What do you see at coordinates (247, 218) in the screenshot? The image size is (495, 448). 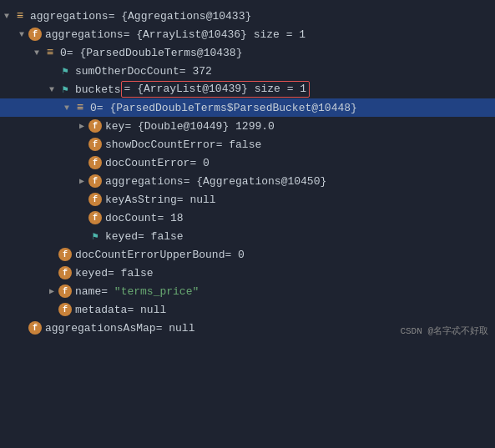 I see `tree-row: fdocCount = 18` at bounding box center [247, 218].